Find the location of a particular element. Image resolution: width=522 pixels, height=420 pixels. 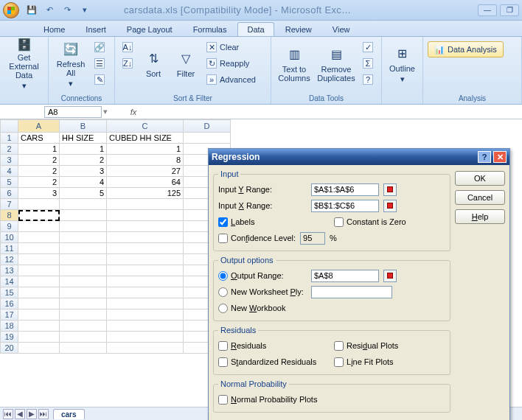

cell-A14 is located at coordinates (39, 281).